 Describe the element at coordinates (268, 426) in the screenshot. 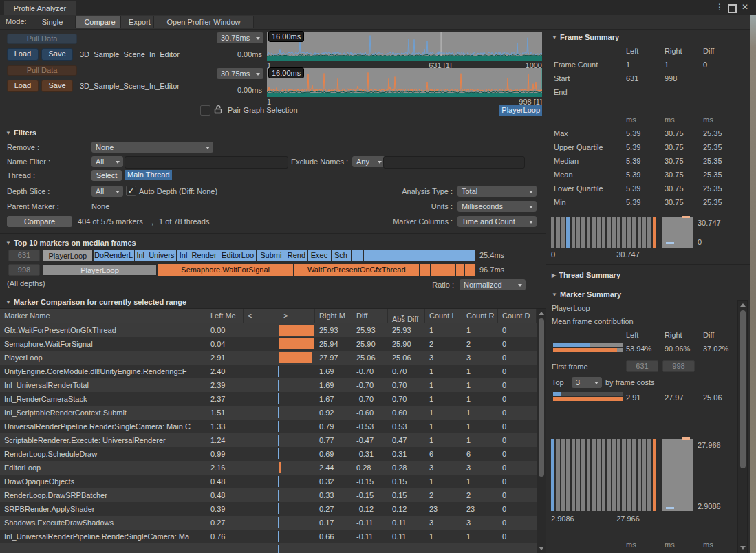

I see `table-row: UniversalRenderPipeline.RenderSingleCame…` at that location.